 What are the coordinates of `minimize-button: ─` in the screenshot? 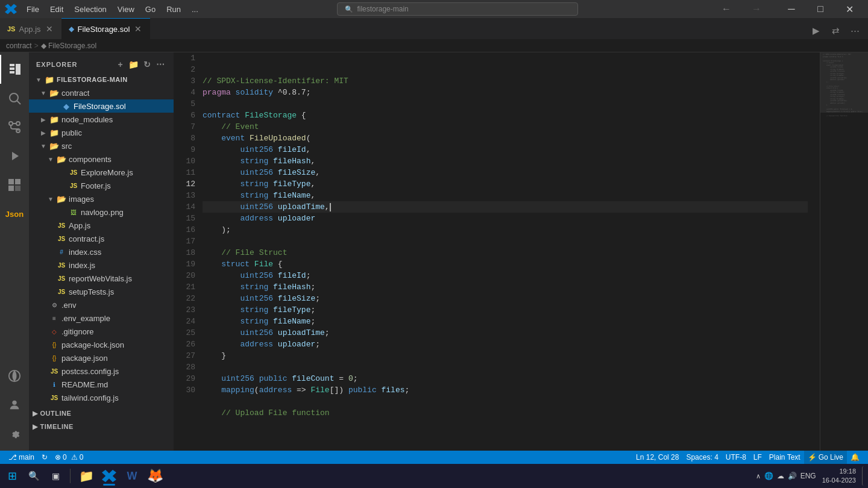 It's located at (791, 9).